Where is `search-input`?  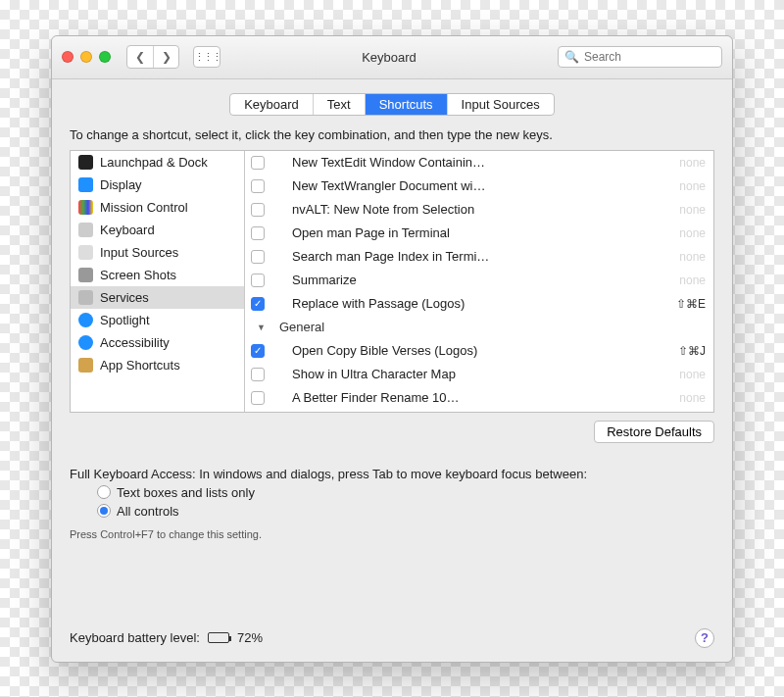
search-input is located at coordinates (658, 57).